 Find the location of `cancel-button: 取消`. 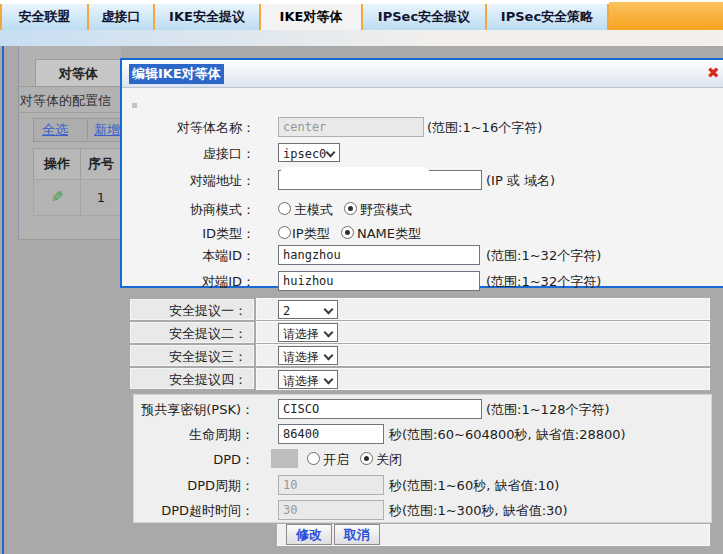

cancel-button: 取消 is located at coordinates (357, 534).